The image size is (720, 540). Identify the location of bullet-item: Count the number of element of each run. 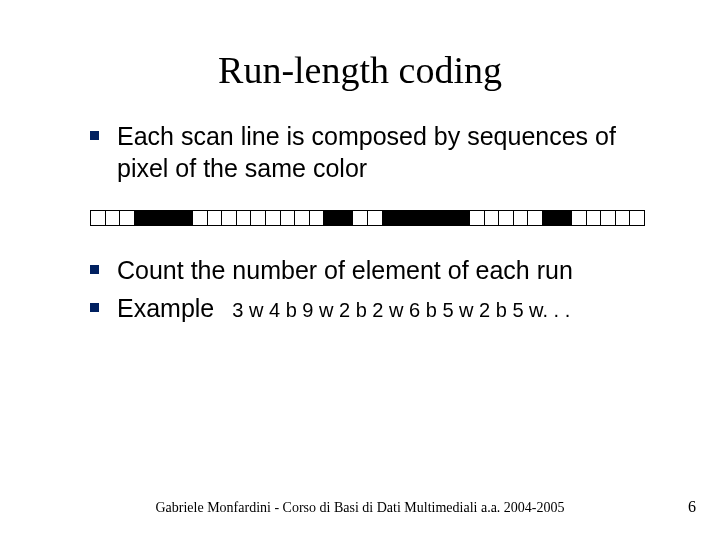
(375, 270).